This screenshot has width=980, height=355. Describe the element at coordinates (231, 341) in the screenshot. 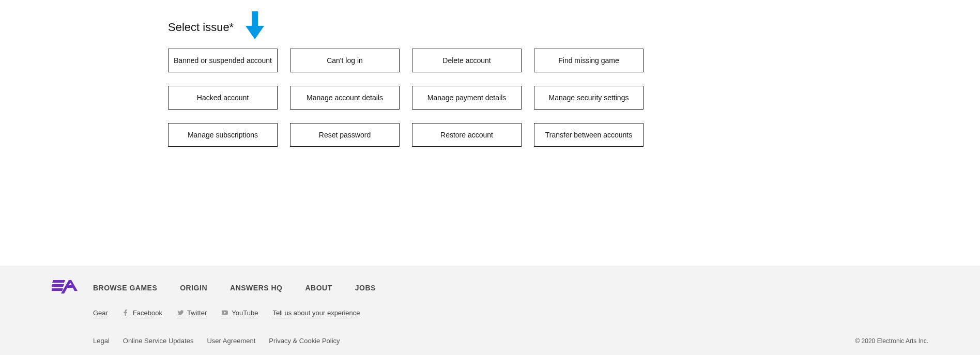

I see `link-user-agreement: User Agreement` at that location.